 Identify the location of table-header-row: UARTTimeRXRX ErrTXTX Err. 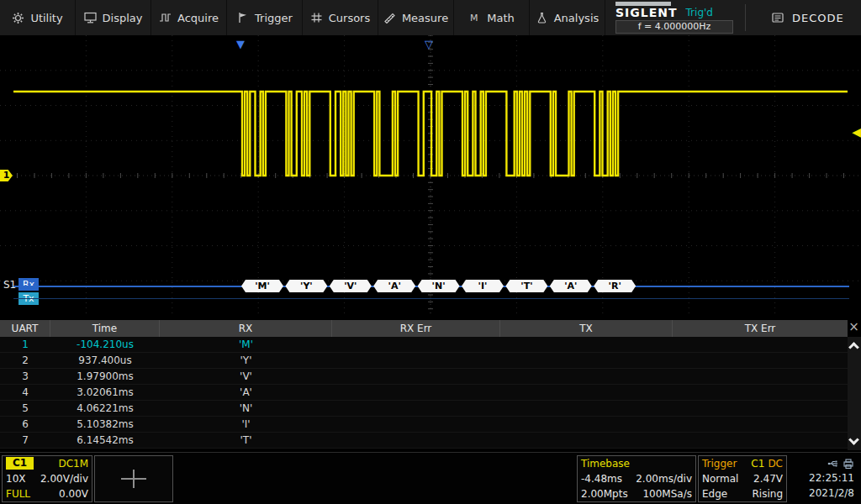
(424, 328).